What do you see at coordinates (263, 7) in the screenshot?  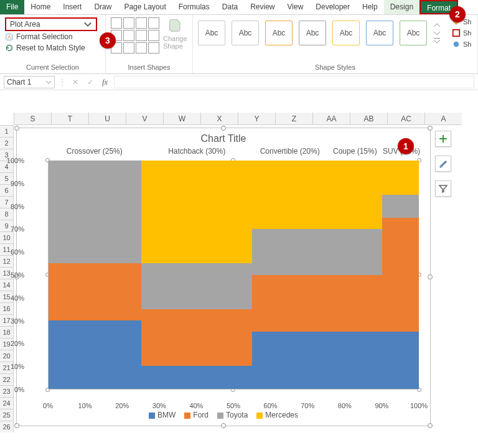 I see `tab-review: Review` at bounding box center [263, 7].